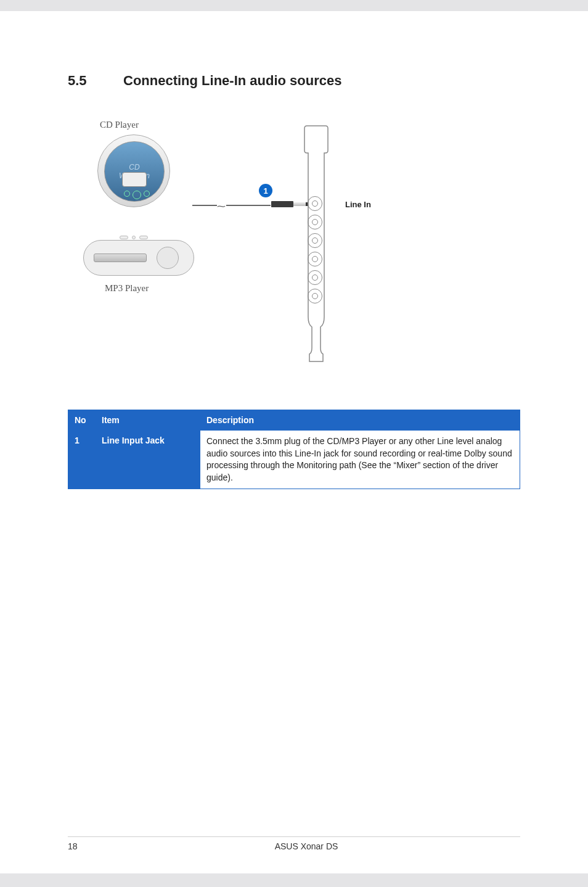  What do you see at coordinates (315, 204) in the screenshot?
I see `port-line-in-icon` at bounding box center [315, 204].